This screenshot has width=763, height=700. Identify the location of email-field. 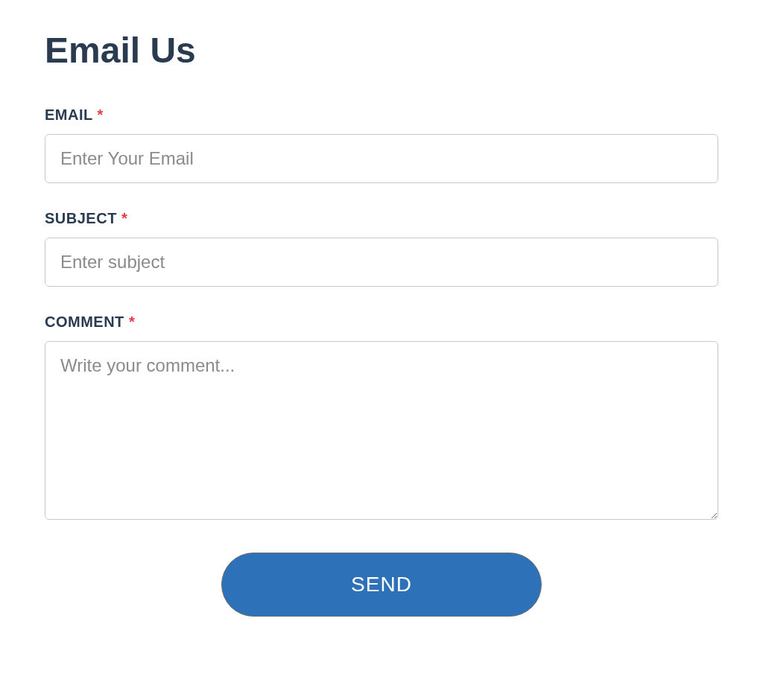
(382, 159).